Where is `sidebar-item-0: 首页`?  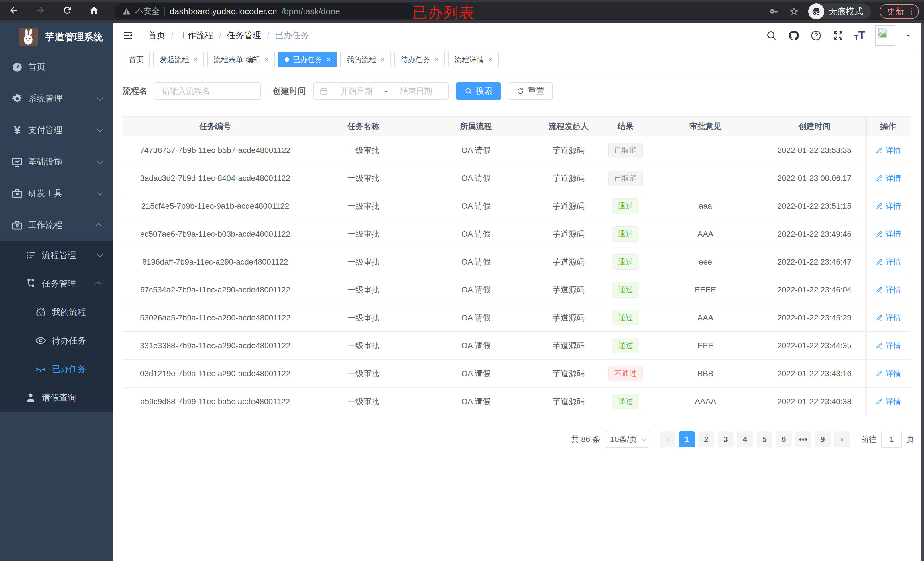
sidebar-item-0: 首页 is located at coordinates (56, 67).